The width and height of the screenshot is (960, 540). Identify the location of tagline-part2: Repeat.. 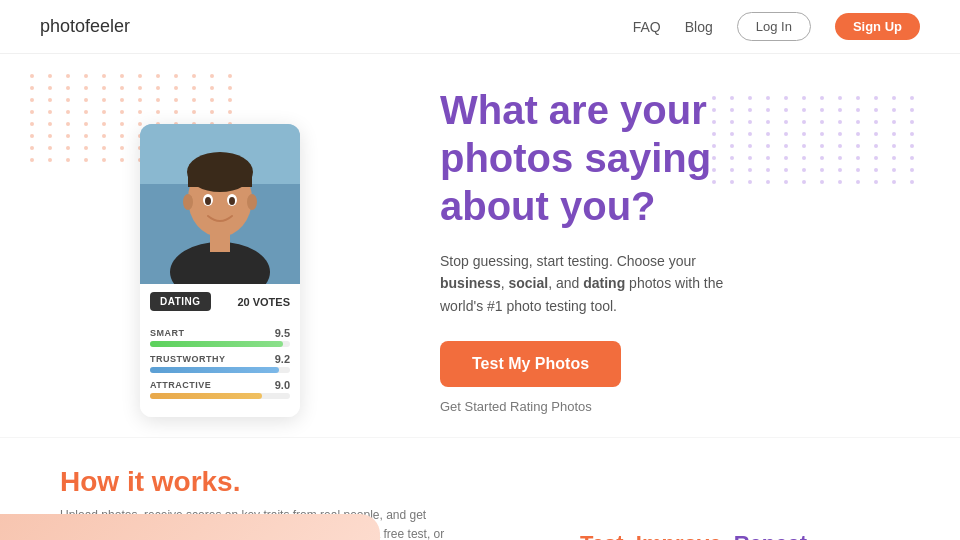
(774, 536).